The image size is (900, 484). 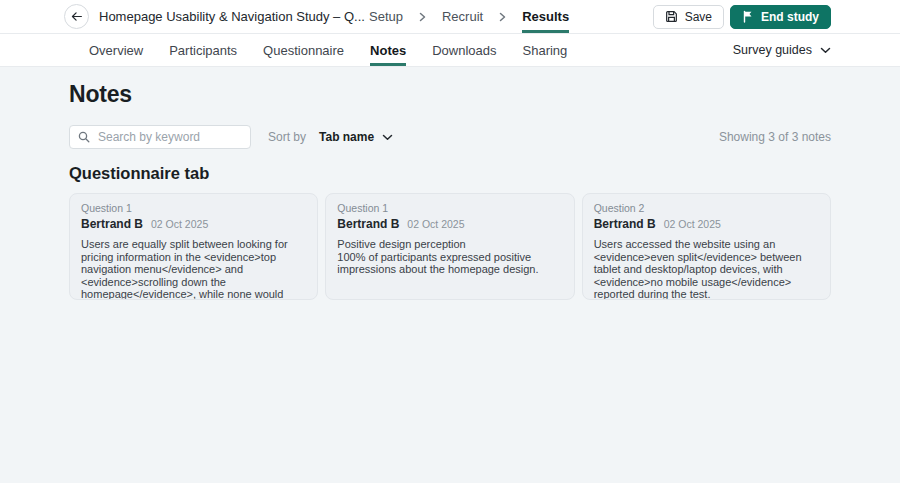 I want to click on page-title: Notes, so click(x=450, y=88).